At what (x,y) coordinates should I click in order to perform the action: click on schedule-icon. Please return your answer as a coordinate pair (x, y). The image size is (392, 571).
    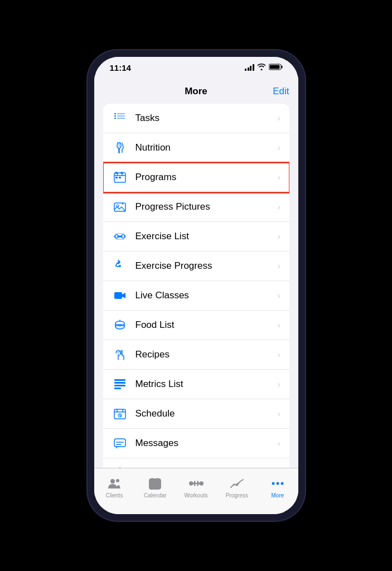
    Looking at the image, I should click on (120, 414).